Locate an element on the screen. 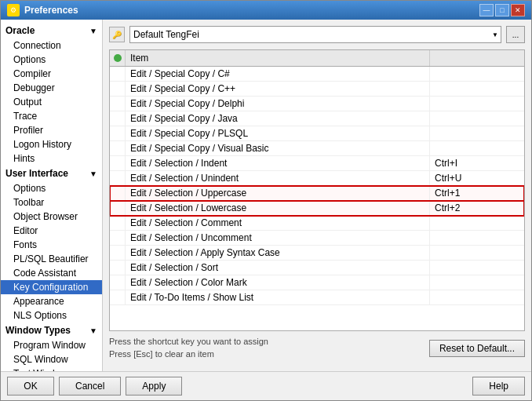  sidebar-item-program-window: Program Window is located at coordinates (52, 345).